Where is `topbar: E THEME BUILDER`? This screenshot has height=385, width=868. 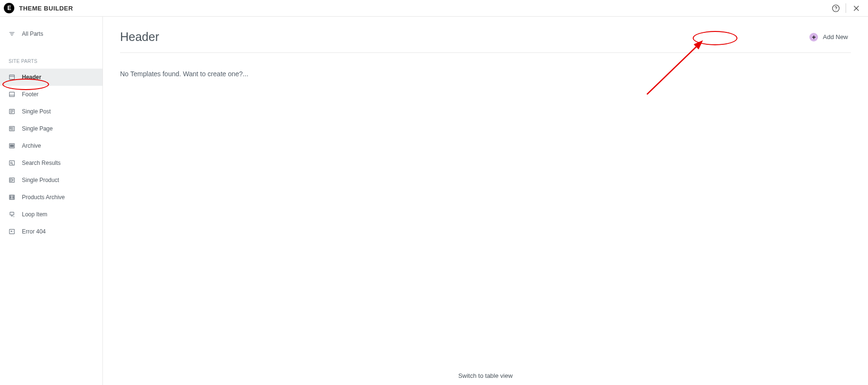
topbar: E THEME BUILDER is located at coordinates (434, 9).